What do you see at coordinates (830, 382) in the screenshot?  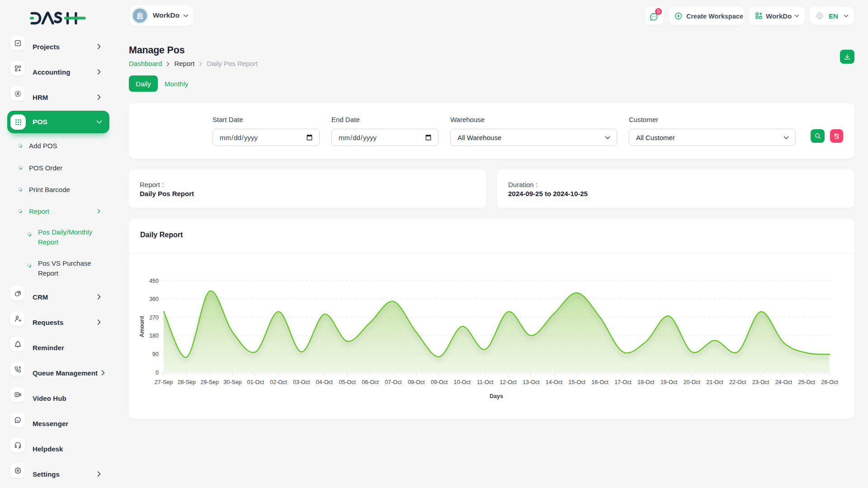 I see `svg-text: 26-Oct` at bounding box center [830, 382].